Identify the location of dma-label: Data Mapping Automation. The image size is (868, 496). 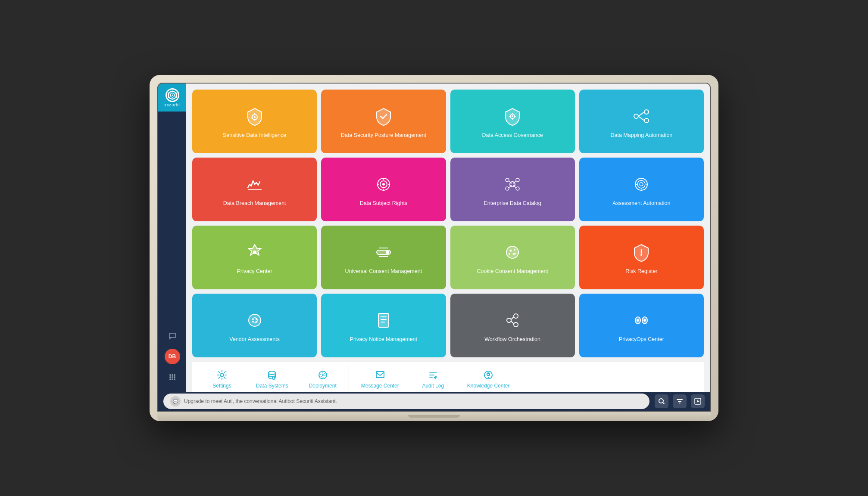
(641, 136).